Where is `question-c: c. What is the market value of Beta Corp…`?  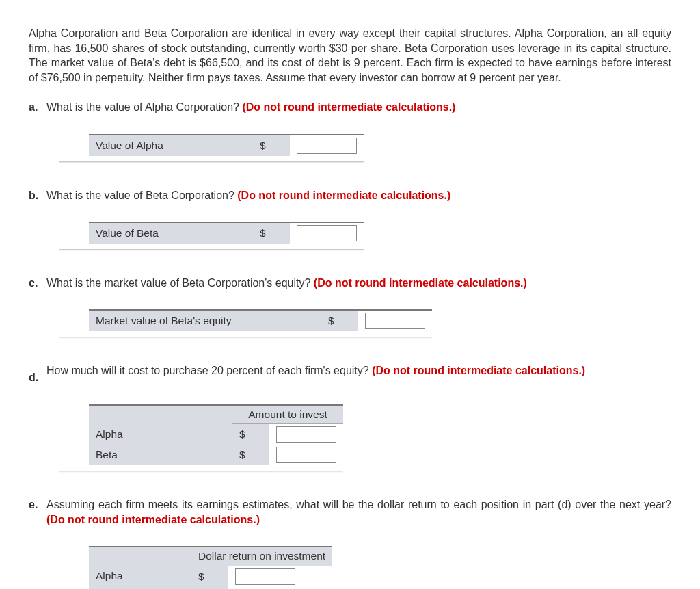 question-c: c. What is the market value of Beta Corp… is located at coordinates (350, 312).